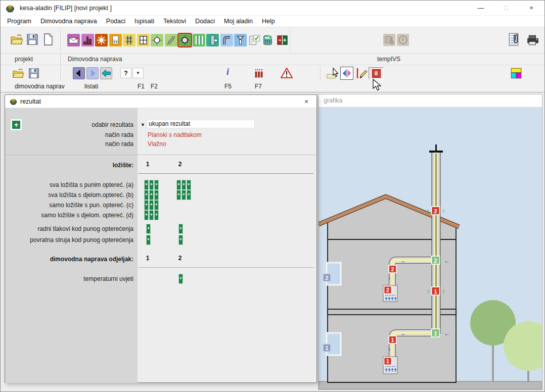 The image size is (545, 392). I want to click on app-icon, so click(10, 8).